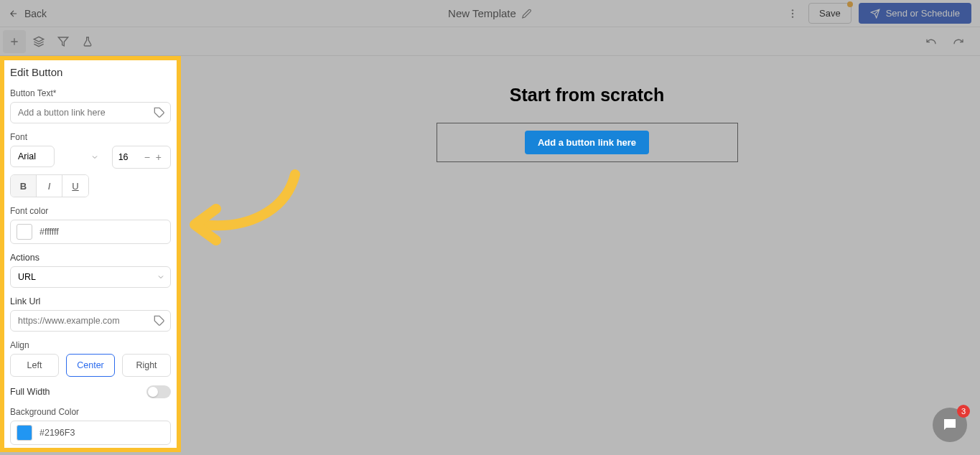  Describe the element at coordinates (34, 365) in the screenshot. I see `align-left-button: Left` at that location.